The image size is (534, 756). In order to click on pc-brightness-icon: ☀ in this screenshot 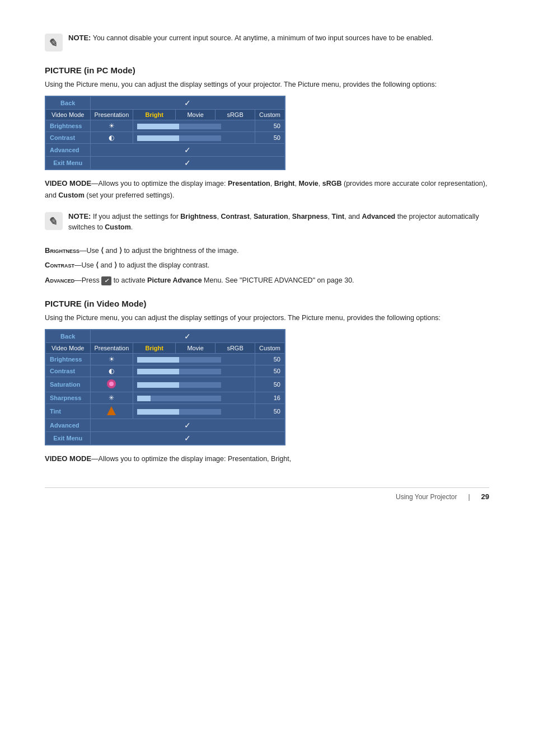, I will do `click(112, 126)`.